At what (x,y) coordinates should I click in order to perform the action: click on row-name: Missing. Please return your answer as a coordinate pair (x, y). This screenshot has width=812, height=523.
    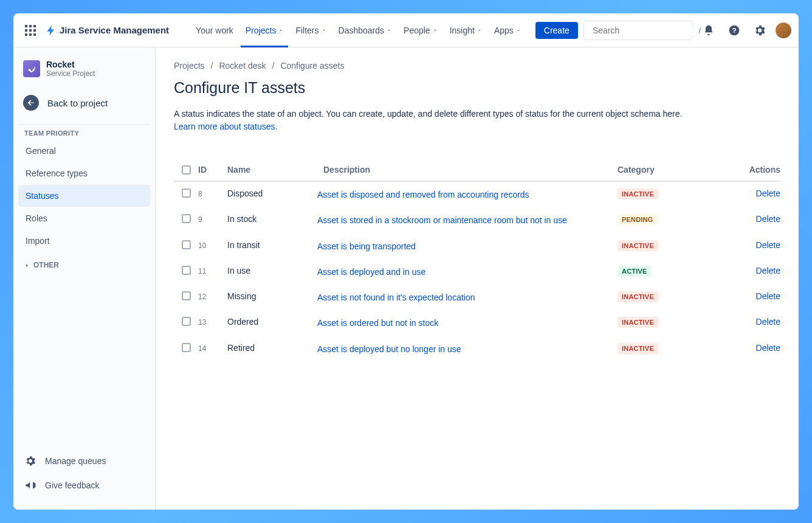
    Looking at the image, I should click on (272, 296).